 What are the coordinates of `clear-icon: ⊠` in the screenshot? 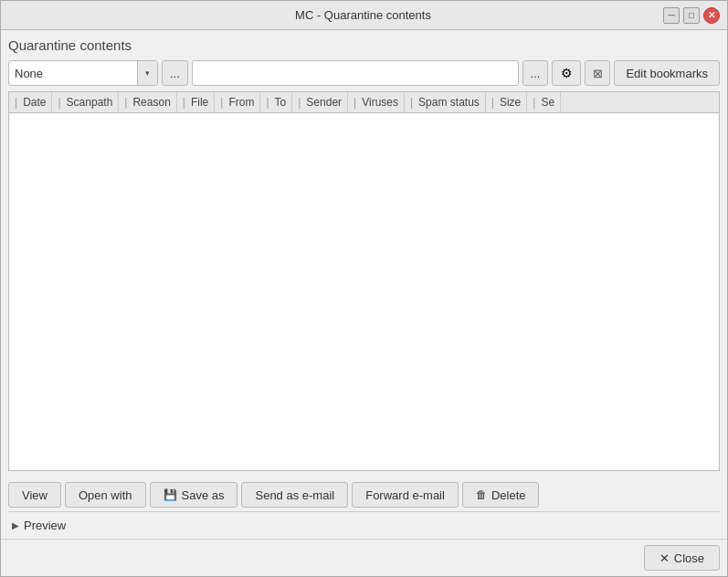 It's located at (597, 73).